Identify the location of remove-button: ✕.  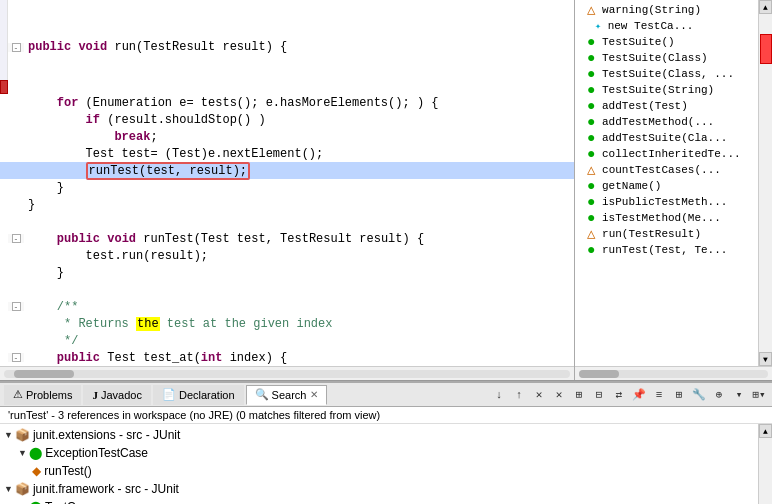
(539, 395).